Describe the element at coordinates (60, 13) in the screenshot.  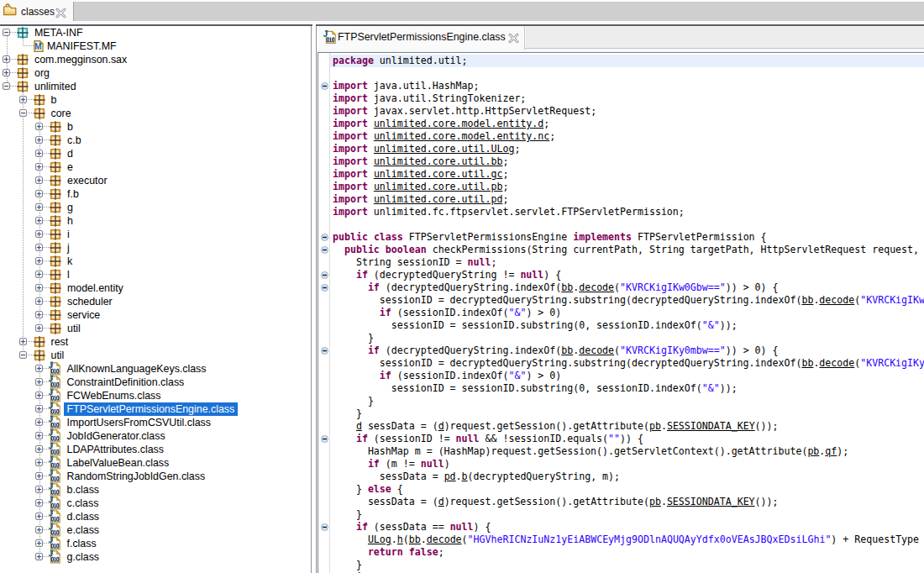
I see `tab-classes-close-icon` at that location.